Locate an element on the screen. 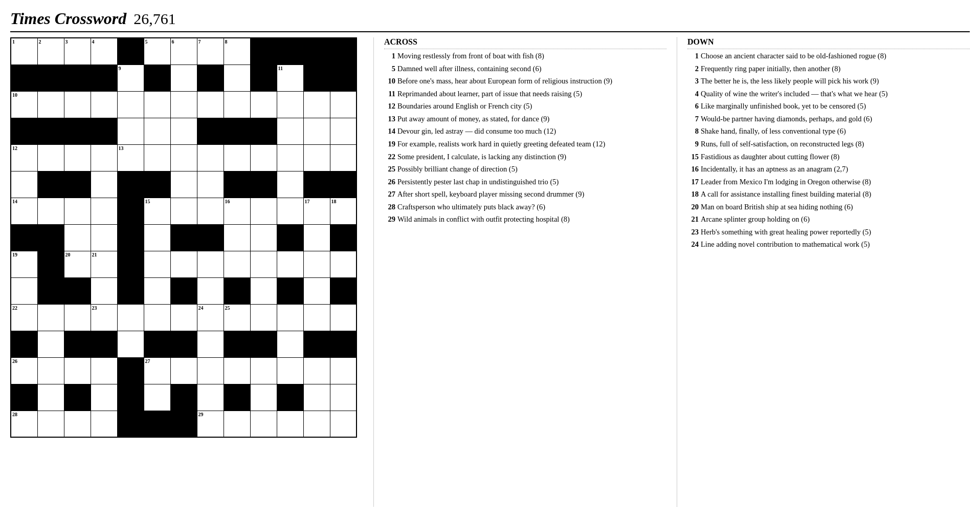 Image resolution: width=980 pixels, height=516 pixels. grid-cell: 25 is located at coordinates (237, 317).